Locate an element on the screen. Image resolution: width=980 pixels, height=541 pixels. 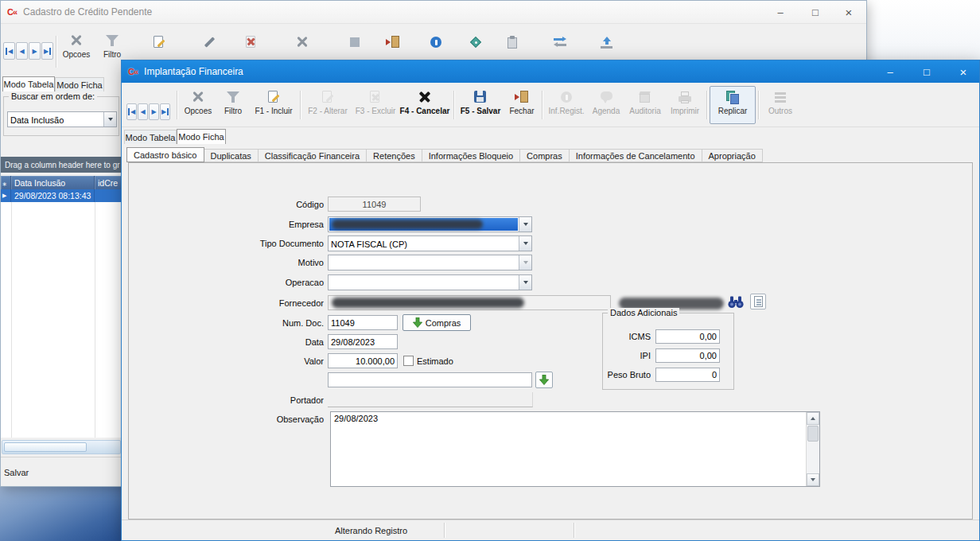
toolbar-alterar-button: F2 - Alterar is located at coordinates (328, 105).